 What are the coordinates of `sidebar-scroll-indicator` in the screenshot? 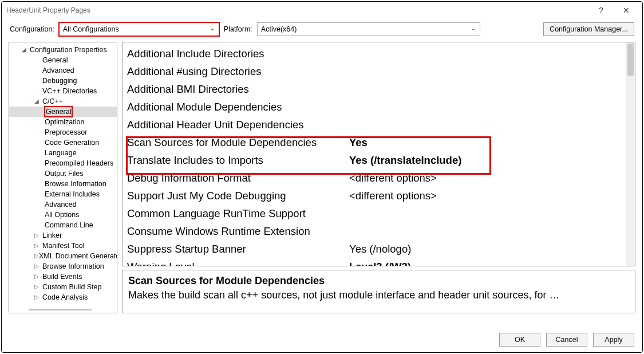 It's located at (60, 310).